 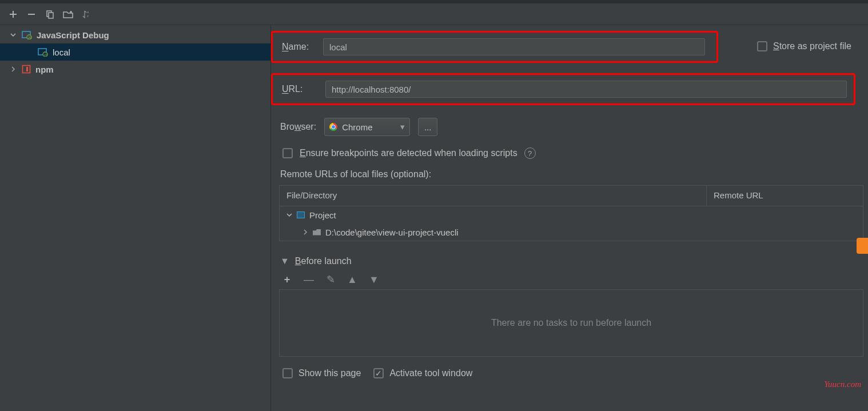 I want to click on table-row-label: Project, so click(x=322, y=215).